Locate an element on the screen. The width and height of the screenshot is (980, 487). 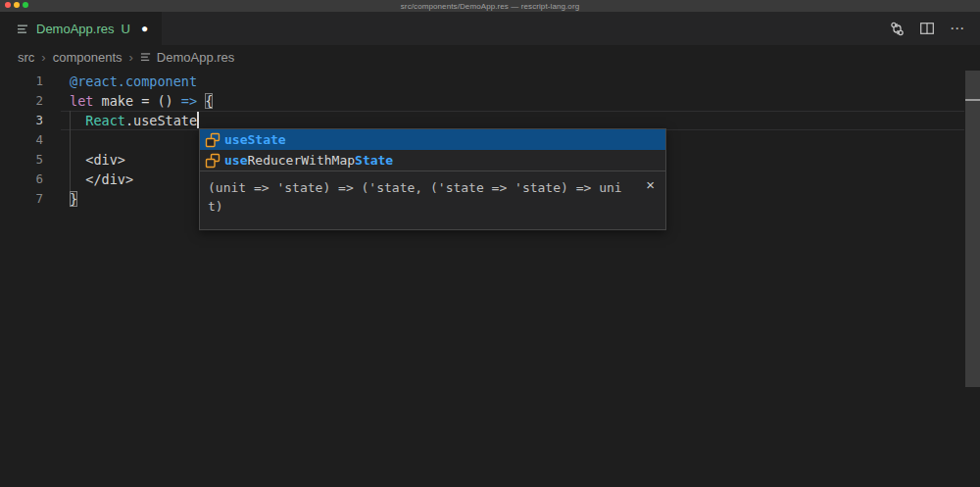
code-text: </div> is located at coordinates (88, 179).